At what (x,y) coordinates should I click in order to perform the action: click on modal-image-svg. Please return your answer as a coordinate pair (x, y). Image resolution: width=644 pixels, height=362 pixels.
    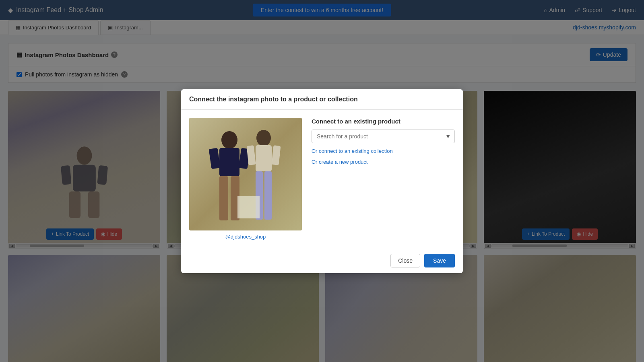
    Looking at the image, I should click on (246, 174).